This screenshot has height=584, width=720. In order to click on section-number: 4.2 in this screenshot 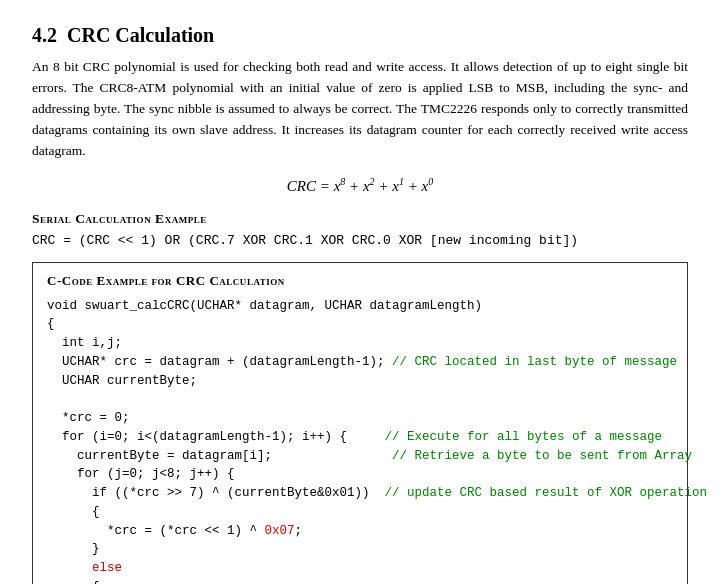, I will do `click(44, 36)`.